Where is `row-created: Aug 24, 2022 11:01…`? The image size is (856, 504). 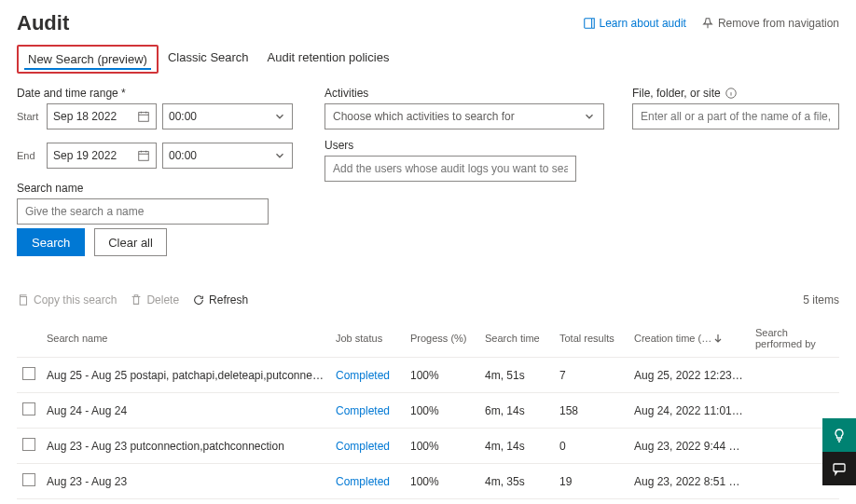 row-created: Aug 24, 2022 11:01… is located at coordinates (689, 411).